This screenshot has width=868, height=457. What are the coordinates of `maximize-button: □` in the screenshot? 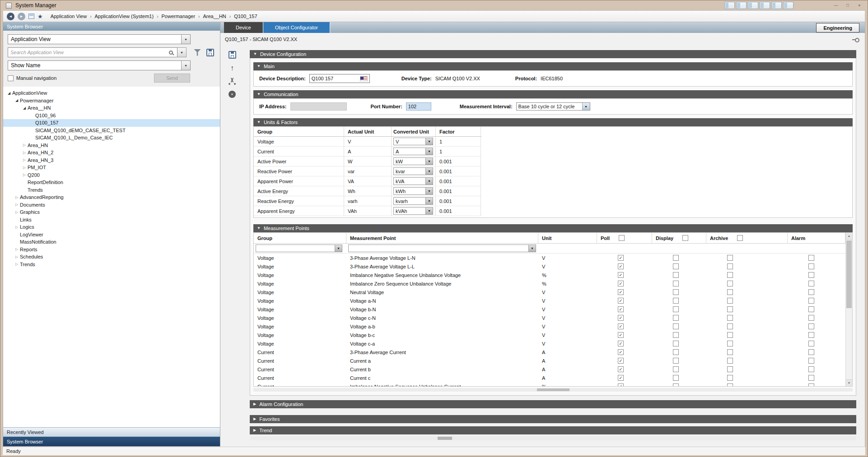 It's located at (848, 5).